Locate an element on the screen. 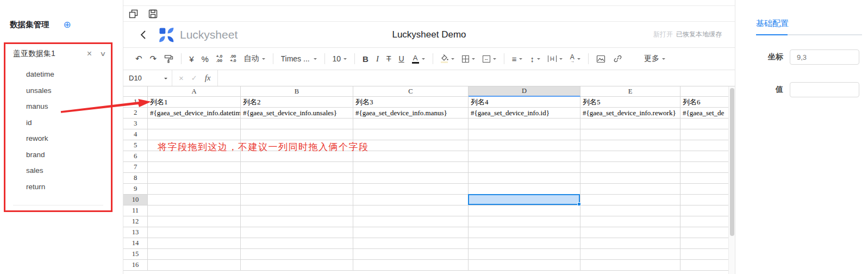  cell-B4 is located at coordinates (297, 135).